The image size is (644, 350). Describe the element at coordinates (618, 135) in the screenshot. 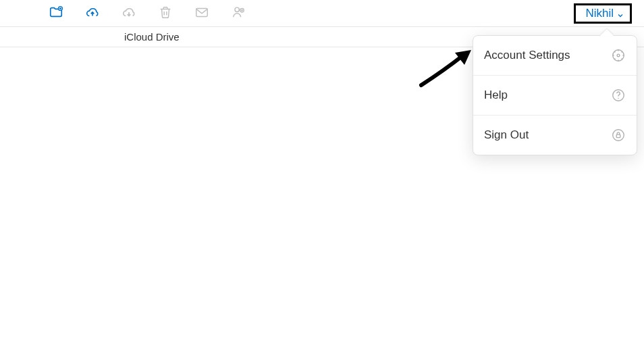

I see `lock-icon` at that location.